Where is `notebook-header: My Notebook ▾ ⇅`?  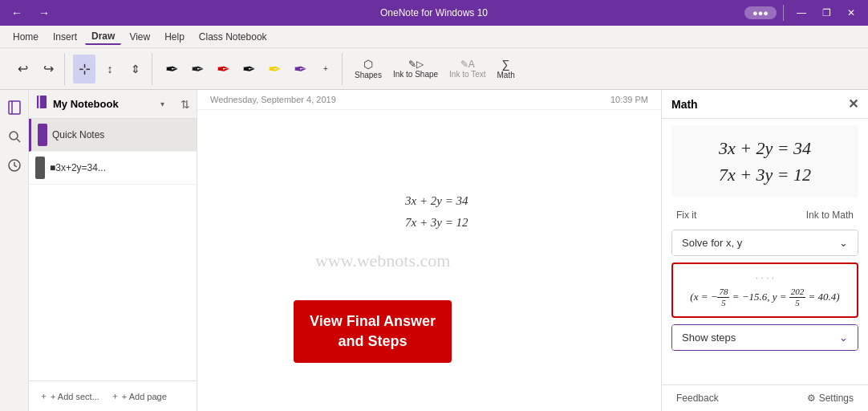 notebook-header: My Notebook ▾ ⇅ is located at coordinates (112, 104).